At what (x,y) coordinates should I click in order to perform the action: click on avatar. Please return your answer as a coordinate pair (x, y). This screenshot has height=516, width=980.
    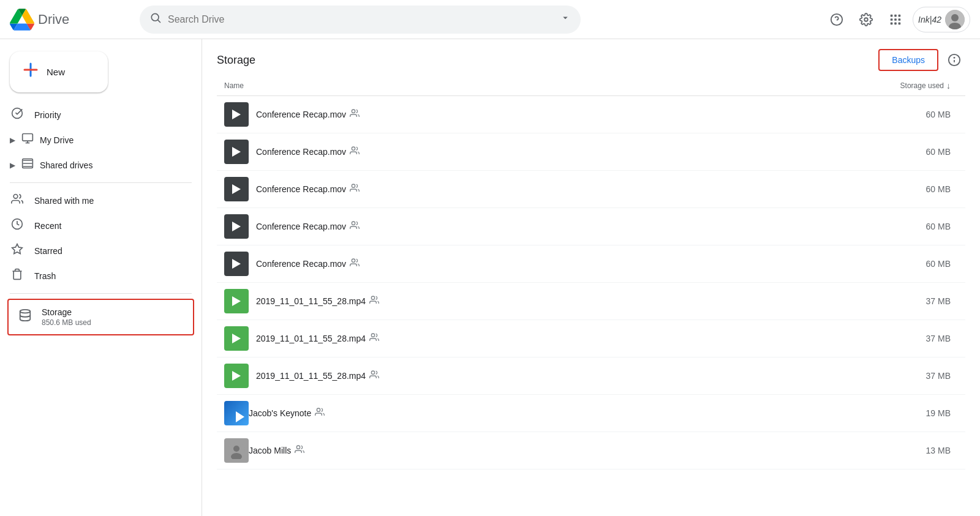
    Looking at the image, I should click on (955, 20).